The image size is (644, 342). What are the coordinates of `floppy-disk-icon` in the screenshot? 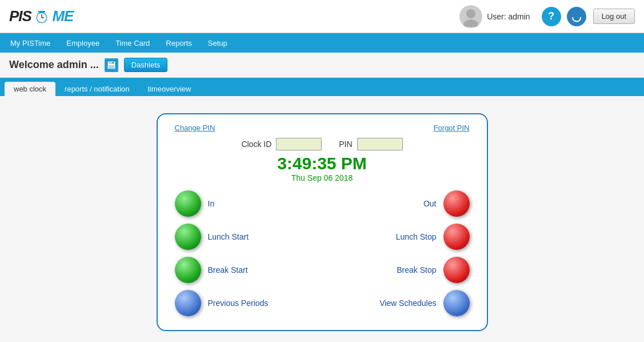 It's located at (111, 65).